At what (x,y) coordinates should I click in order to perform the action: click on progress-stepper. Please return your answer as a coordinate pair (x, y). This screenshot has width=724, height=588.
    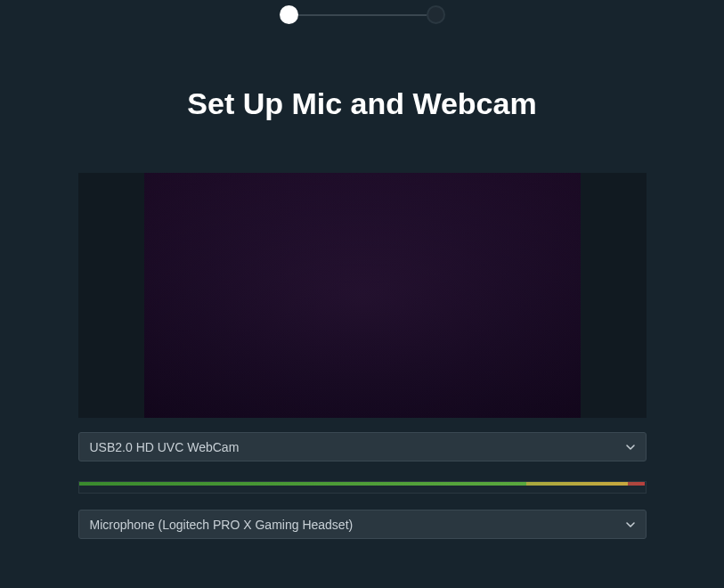
    Looking at the image, I should click on (362, 12).